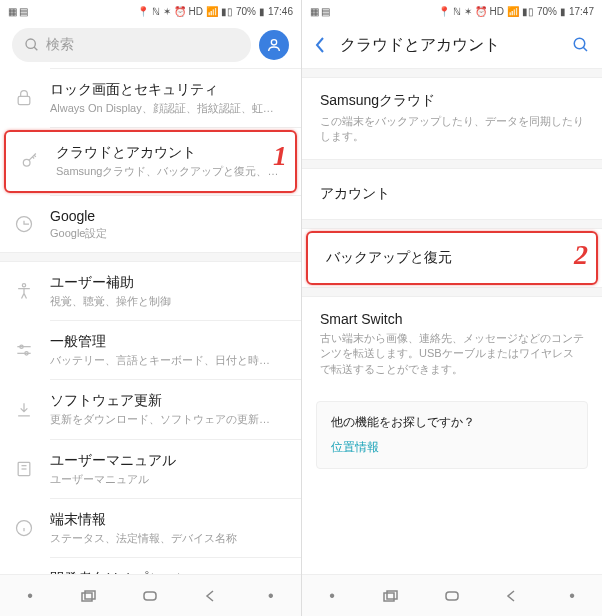 The image size is (602, 616). I want to click on location-icon: 📍, so click(444, 12).